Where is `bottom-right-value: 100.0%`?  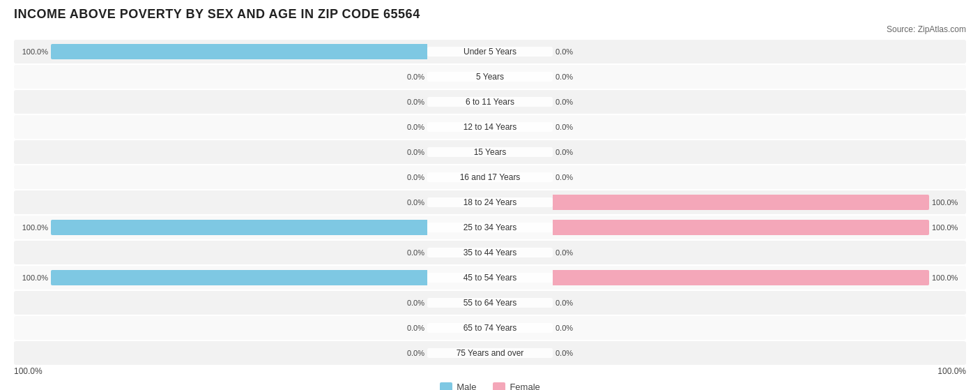
bottom-right-value: 100.0% is located at coordinates (952, 371).